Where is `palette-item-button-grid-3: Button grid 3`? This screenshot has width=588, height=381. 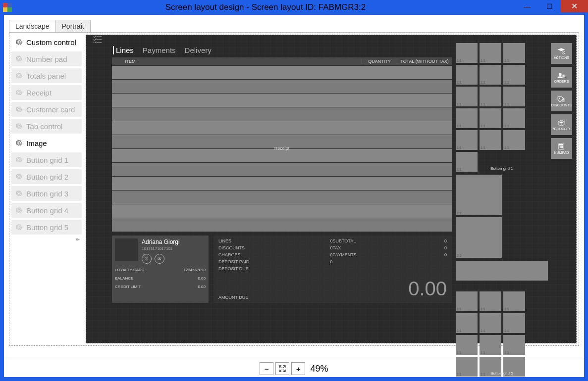
palette-item-button-grid-3: Button grid 3 is located at coordinates (47, 193).